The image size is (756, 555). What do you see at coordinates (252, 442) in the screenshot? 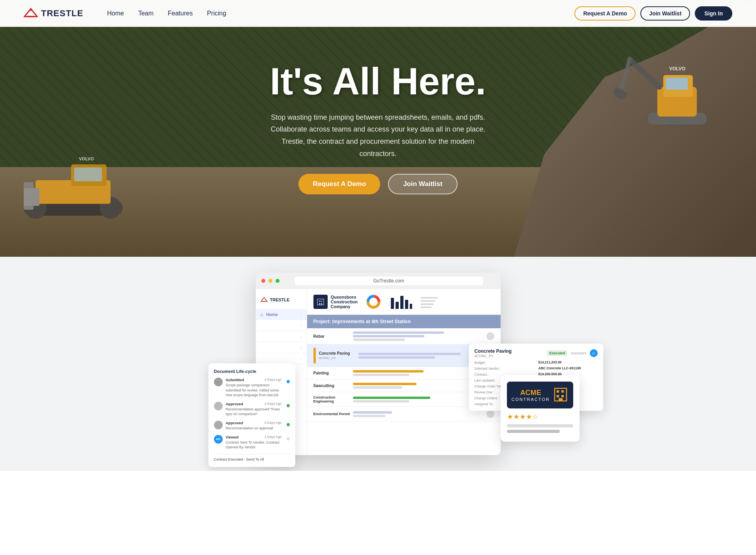
I see `lifecycle-item-viewed: AD Viewed 1 Days Ago Contract Sent To Ve…` at bounding box center [252, 442].